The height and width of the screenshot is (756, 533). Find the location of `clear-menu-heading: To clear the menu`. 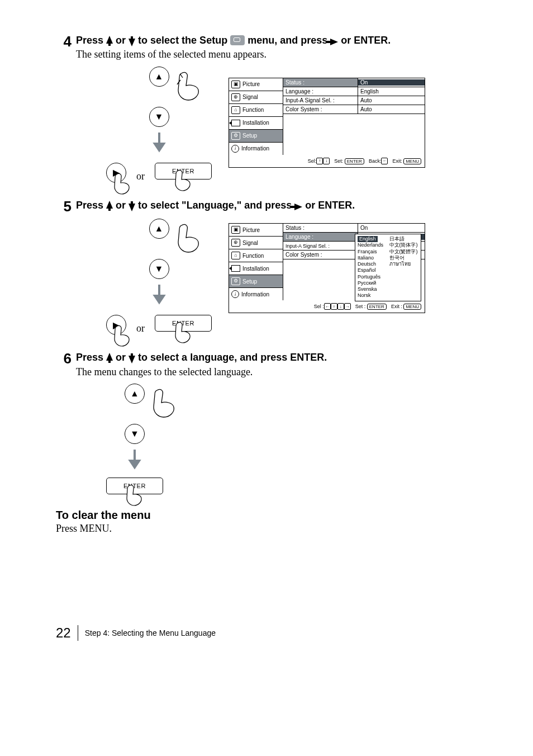

clear-menu-heading: To clear the menu is located at coordinates (270, 516).